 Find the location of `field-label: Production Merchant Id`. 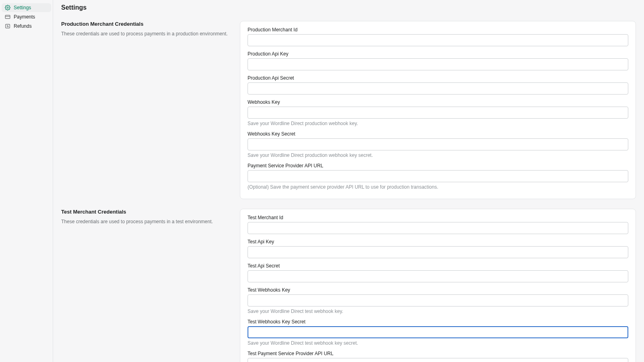

field-label: Production Merchant Id is located at coordinates (438, 30).